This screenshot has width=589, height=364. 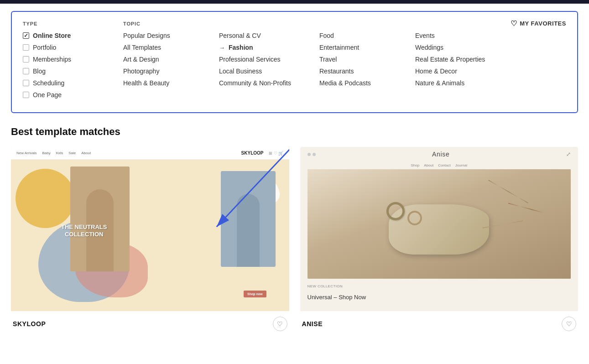 What do you see at coordinates (167, 83) in the screenshot?
I see `topic-health-beauty: Health & Beauty` at bounding box center [167, 83].